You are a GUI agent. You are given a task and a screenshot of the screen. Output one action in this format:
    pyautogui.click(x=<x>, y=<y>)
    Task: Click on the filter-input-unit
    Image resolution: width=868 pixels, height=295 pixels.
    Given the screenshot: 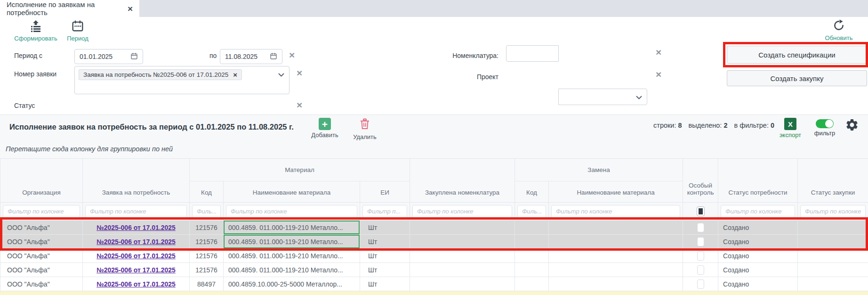 What is the action you would take?
    pyautogui.click(x=385, y=212)
    